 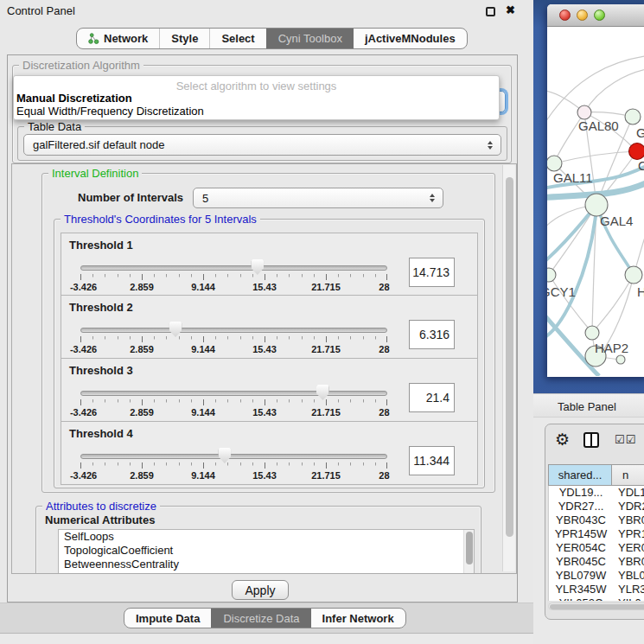 I want to click on cell-name: YER0, so click(x=628, y=548).